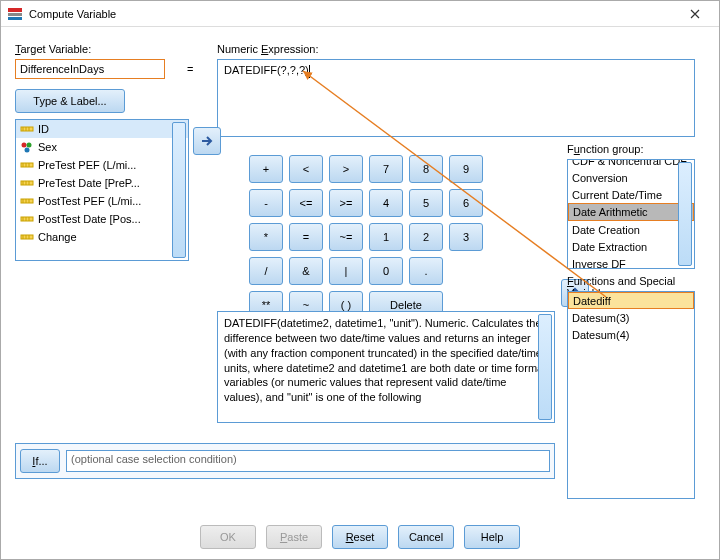  I want to click on titlebar: Compute Variable, so click(360, 14).